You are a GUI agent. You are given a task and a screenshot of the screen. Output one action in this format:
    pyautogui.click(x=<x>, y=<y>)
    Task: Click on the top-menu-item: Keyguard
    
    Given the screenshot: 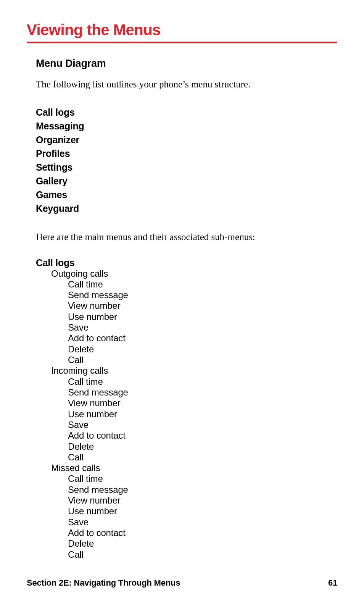 What is the action you would take?
    pyautogui.click(x=187, y=208)
    